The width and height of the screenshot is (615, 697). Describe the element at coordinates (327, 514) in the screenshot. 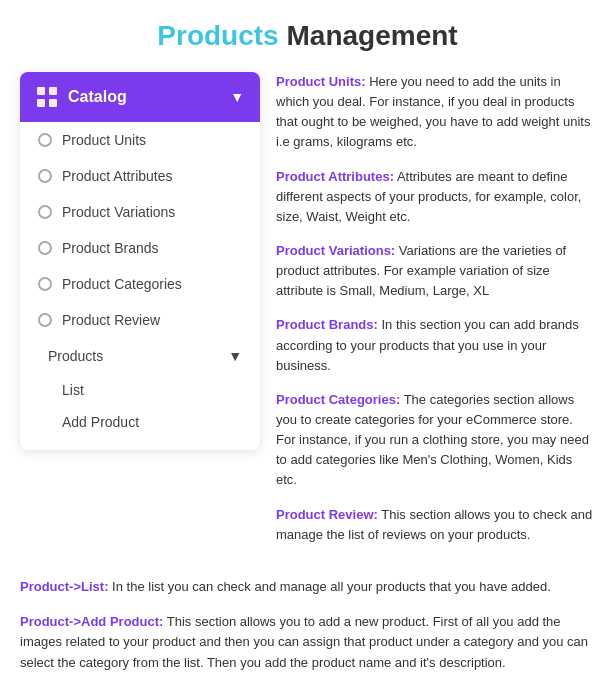

I see `desc-label-product-review: Product Review:` at that location.